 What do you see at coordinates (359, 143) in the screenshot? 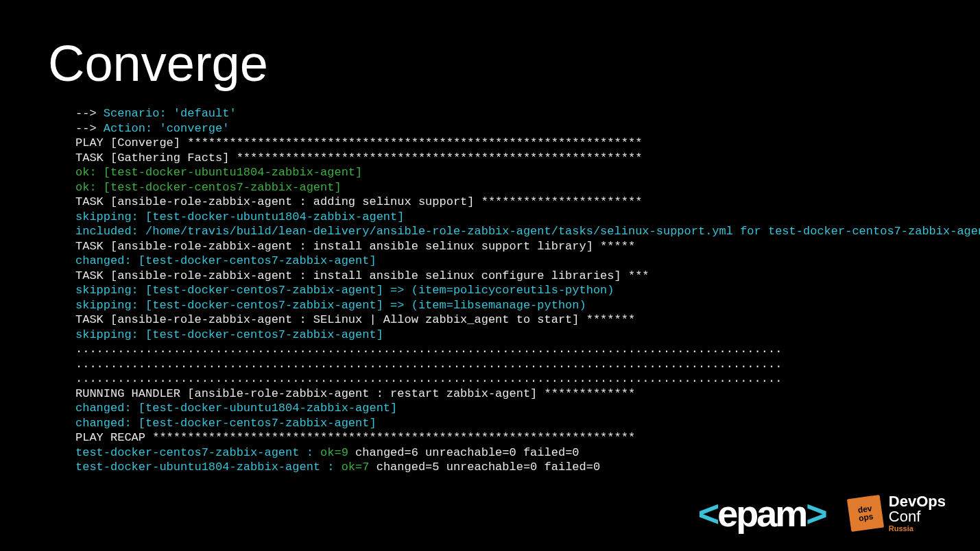
I see `term-segment: PLAY [Converge] ************************…` at bounding box center [359, 143].